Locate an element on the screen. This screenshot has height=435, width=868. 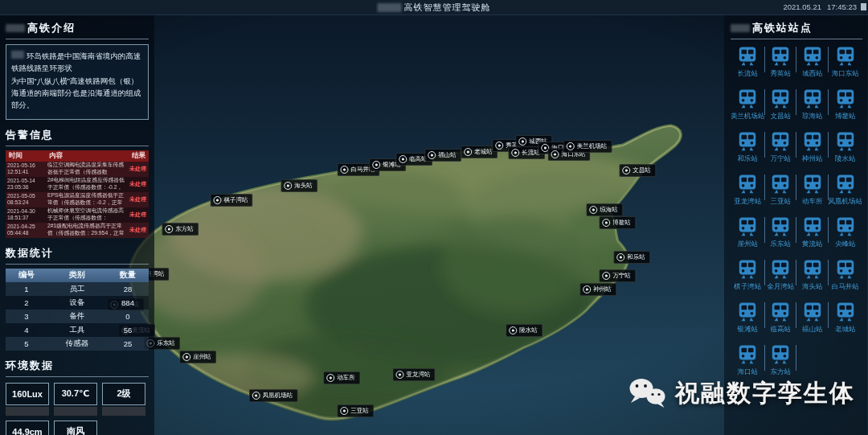
intro-textbox: 环岛铁路是中国海南省境内的高速铁路线路呈环形状 为中国“八纵八横”高速铁路网包（… is located at coordinates (77, 82).